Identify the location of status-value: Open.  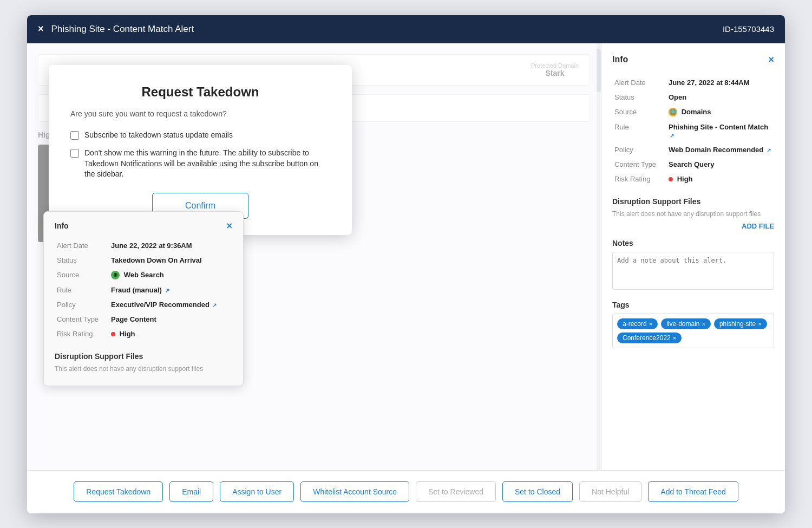
(720, 97).